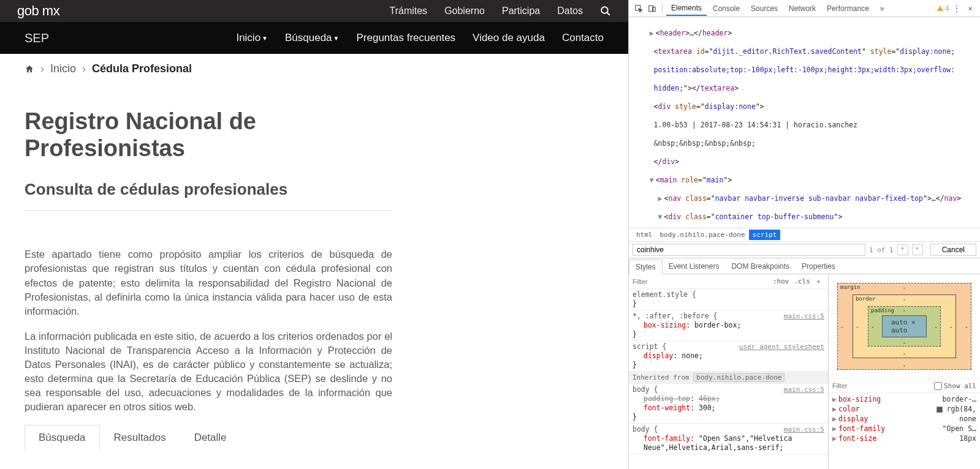  I want to click on add-rule-icon: ＋, so click(819, 282).